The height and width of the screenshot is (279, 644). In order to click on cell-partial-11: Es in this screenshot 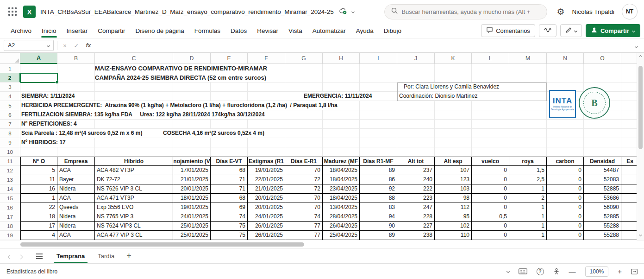, I will do `click(629, 161)`.